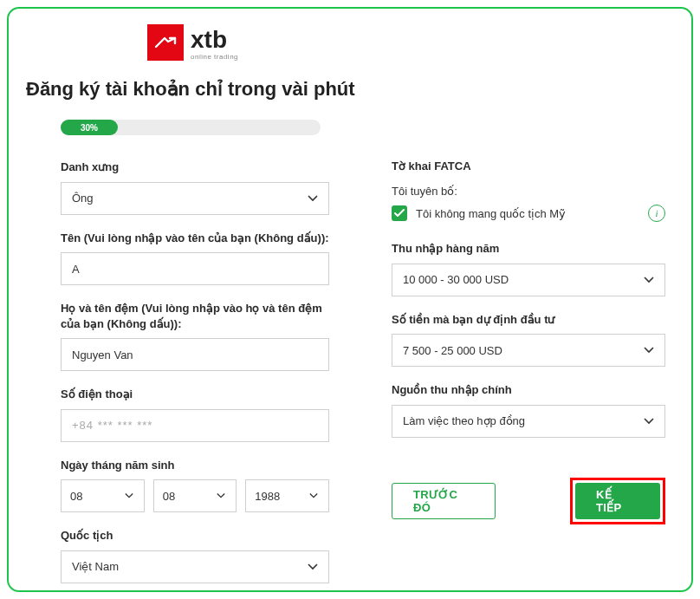 The height and width of the screenshot is (599, 700). What do you see at coordinates (528, 249) in the screenshot?
I see `income-label: Thu nhập hàng năm` at bounding box center [528, 249].